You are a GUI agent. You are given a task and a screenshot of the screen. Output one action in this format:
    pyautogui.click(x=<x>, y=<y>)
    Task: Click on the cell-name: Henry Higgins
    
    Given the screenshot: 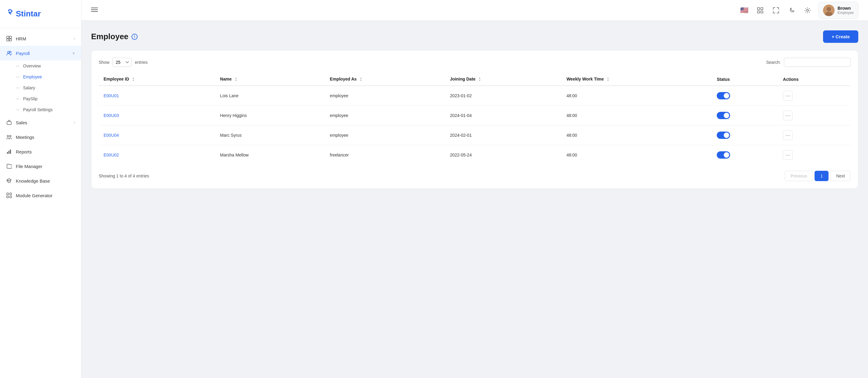 What is the action you would take?
    pyautogui.click(x=270, y=116)
    